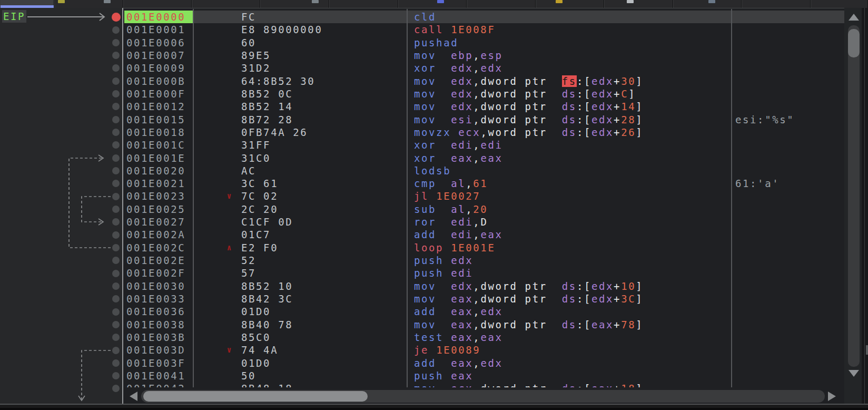  What do you see at coordinates (256, 55) in the screenshot?
I see `bytes-cell: 89E5` at bounding box center [256, 55].